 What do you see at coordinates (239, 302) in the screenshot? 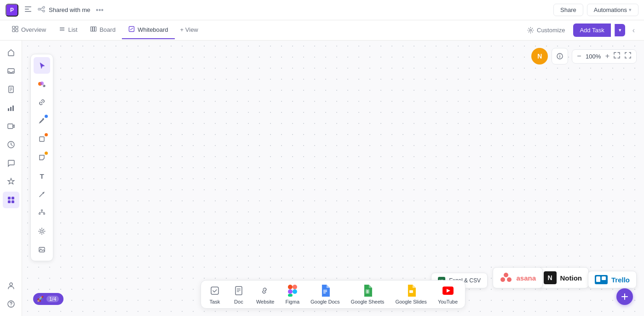
I see `doc-label: Doc` at bounding box center [239, 302].